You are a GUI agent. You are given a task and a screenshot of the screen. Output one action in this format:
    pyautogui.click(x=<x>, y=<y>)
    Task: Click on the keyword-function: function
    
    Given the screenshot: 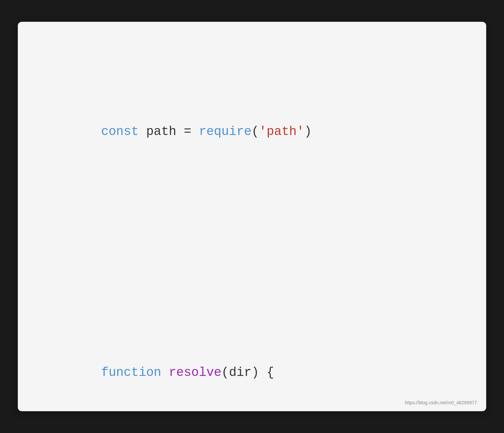 What is the action you would take?
    pyautogui.click(x=131, y=372)
    